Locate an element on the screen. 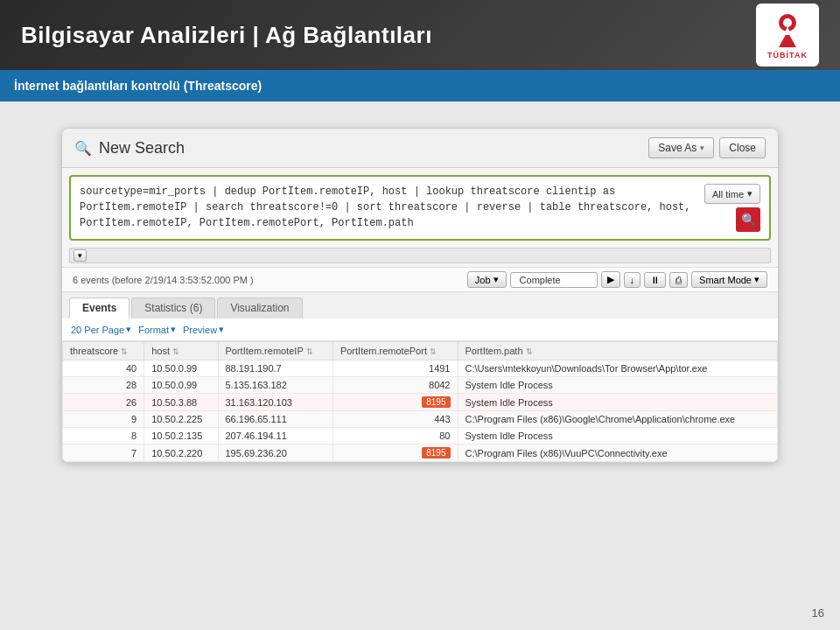 This screenshot has height=630, width=840. splunk-topbar-buttons: Save As ▾ Close is located at coordinates (707, 148).